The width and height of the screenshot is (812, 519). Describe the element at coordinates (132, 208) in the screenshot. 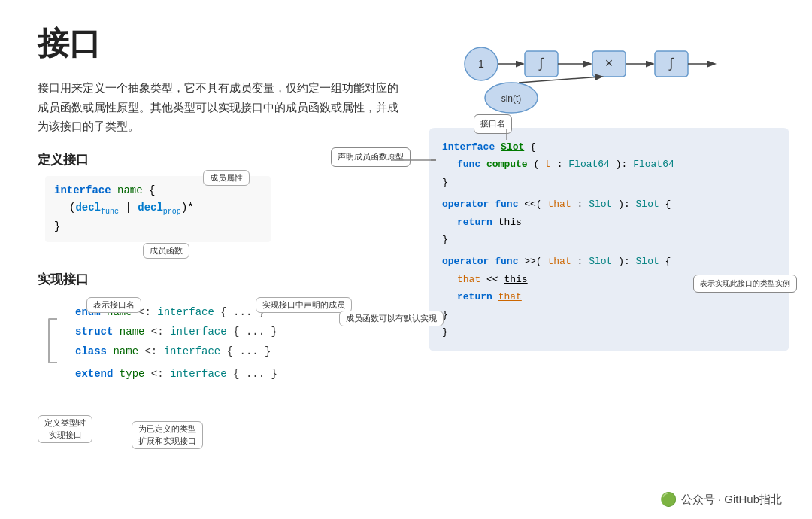

I see `code-line2: (declfunc | declprop)*` at that location.